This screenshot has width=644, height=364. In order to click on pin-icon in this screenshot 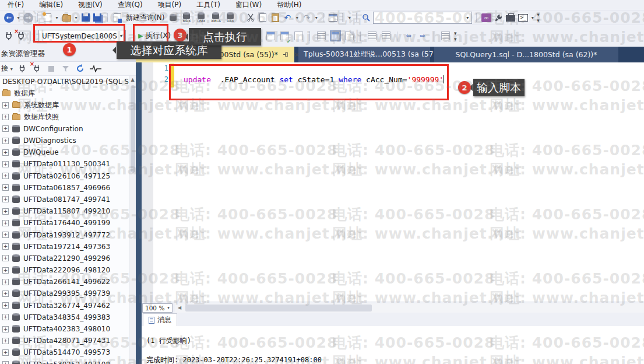, I will do `click(286, 55)`.